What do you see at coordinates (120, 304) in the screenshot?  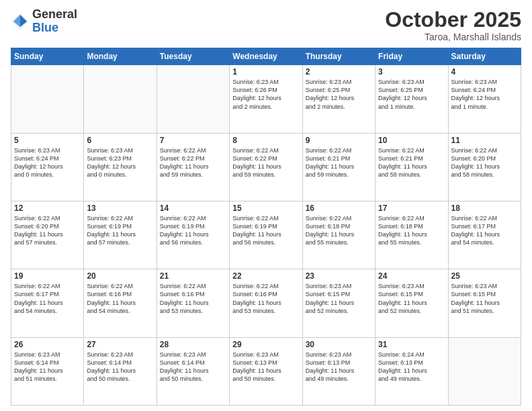 I see `calendar-cell: 20Sunrise: 6:22 AM Sunset: 6:16 PM Dayli…` at bounding box center [120, 304].